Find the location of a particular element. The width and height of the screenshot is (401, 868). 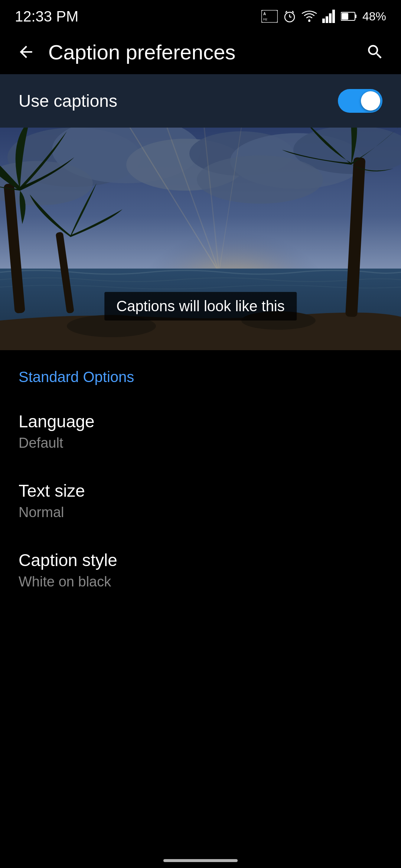

home-indicator is located at coordinates (200, 861).